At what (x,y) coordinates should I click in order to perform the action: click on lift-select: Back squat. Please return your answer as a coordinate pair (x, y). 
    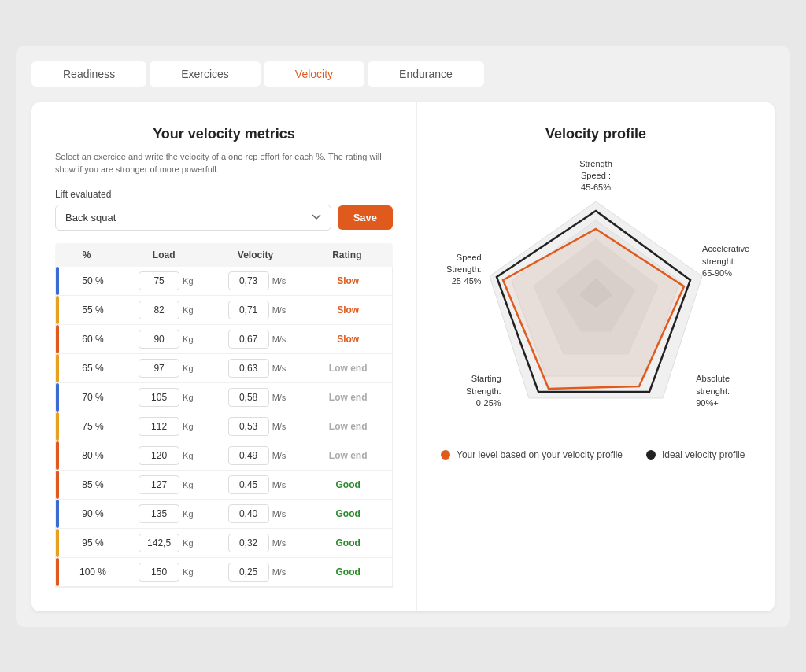
    Looking at the image, I should click on (194, 217).